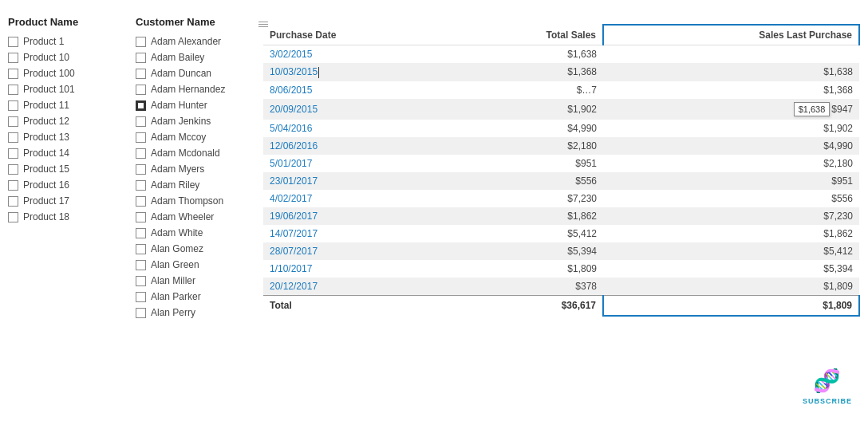 This screenshot has height=437, width=868. What do you see at coordinates (191, 153) in the screenshot?
I see `customer-filter-item: Adam Mcdonald` at bounding box center [191, 153].